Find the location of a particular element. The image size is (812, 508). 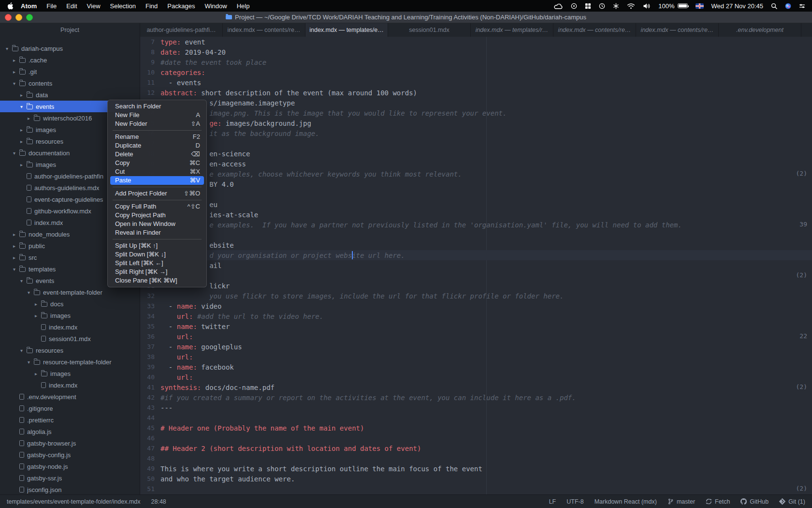

line-number: 10 is located at coordinates (150, 73).